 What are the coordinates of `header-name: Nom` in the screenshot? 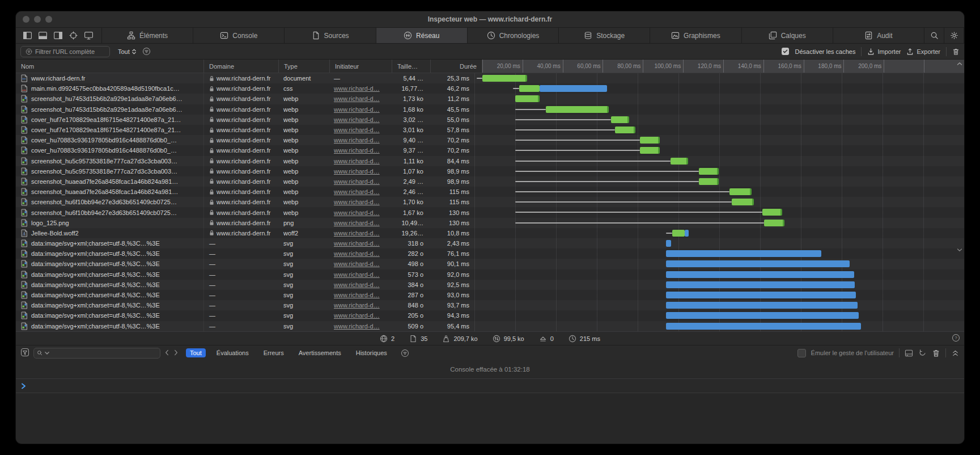 It's located at (110, 66).